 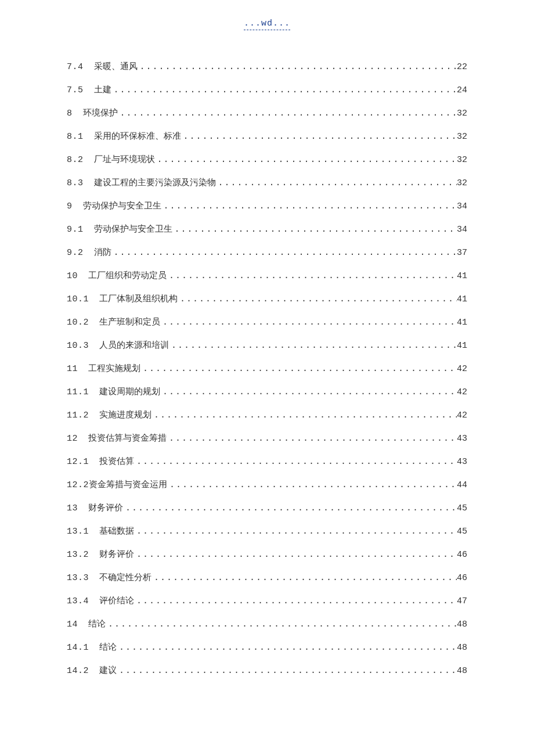 What do you see at coordinates (267, 578) in the screenshot?
I see `toc-entry: 13.3不确定性分析 46` at bounding box center [267, 578].